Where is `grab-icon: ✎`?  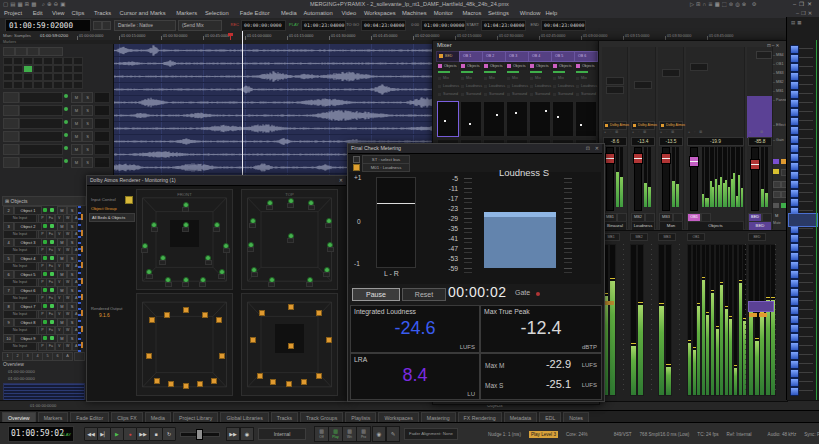
grab-icon: ✎ is located at coordinates (393, 434).